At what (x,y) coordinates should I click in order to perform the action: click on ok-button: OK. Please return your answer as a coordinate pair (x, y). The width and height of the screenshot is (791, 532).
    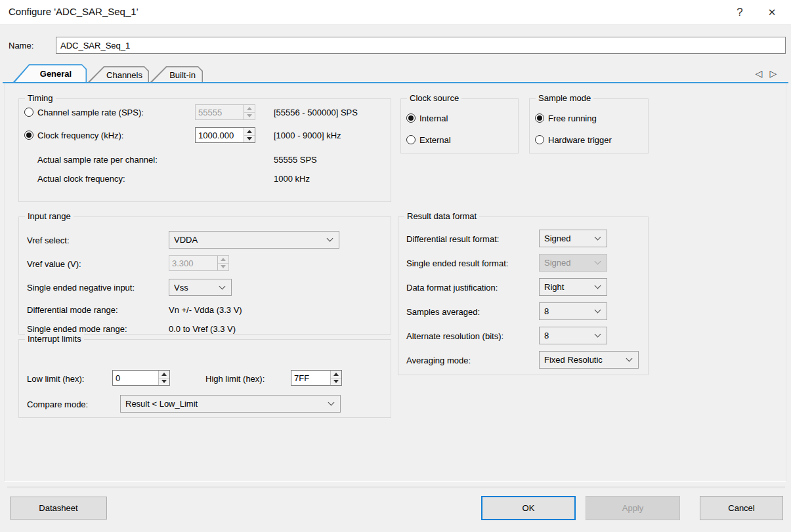
    Looking at the image, I should click on (528, 508).